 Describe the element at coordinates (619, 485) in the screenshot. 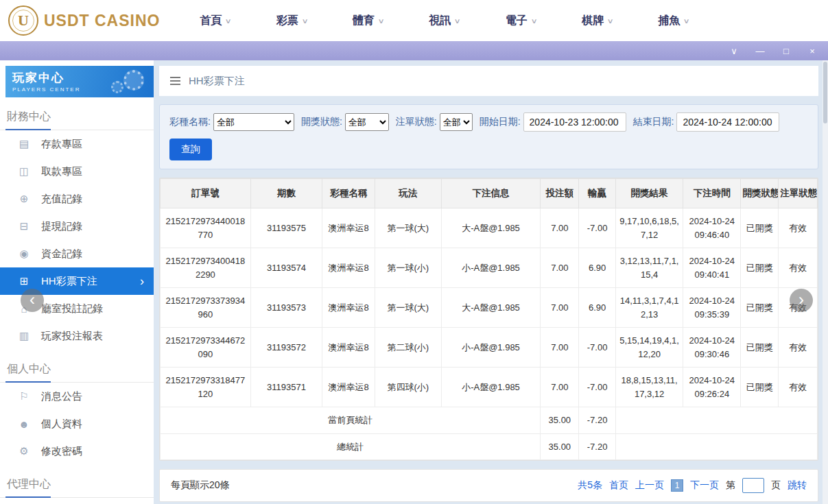

I see `first-page-link: 首页` at that location.